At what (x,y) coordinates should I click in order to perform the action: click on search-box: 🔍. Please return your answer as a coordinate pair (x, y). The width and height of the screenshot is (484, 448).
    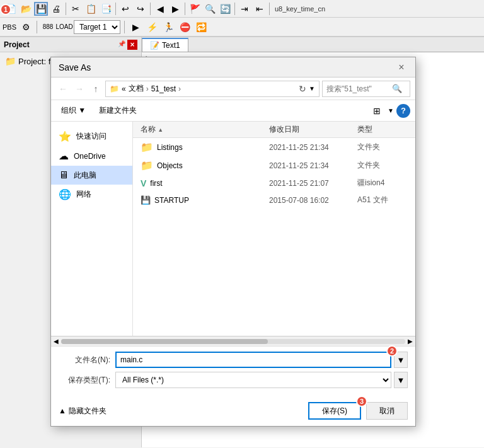
    Looking at the image, I should click on (366, 89).